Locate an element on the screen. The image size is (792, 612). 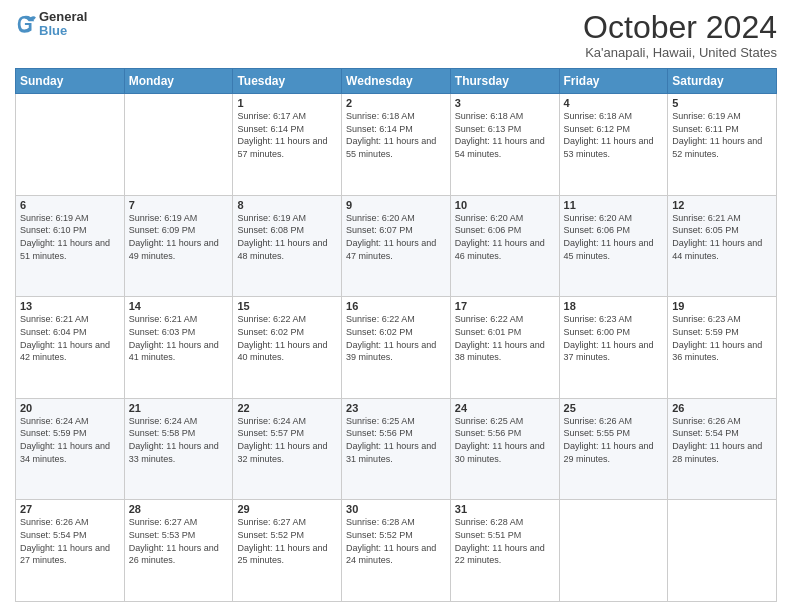
calendar-cell-3-6: 18Sunrise: 6:23 AMSunset: 6:00 PMDayligh… is located at coordinates (614, 348).